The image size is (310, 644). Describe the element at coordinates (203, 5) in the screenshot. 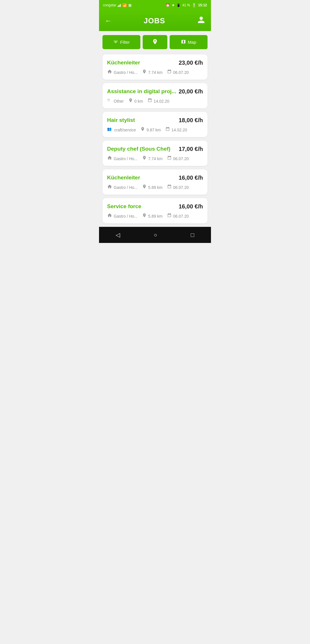

I see `time-label: 15:12` at that location.